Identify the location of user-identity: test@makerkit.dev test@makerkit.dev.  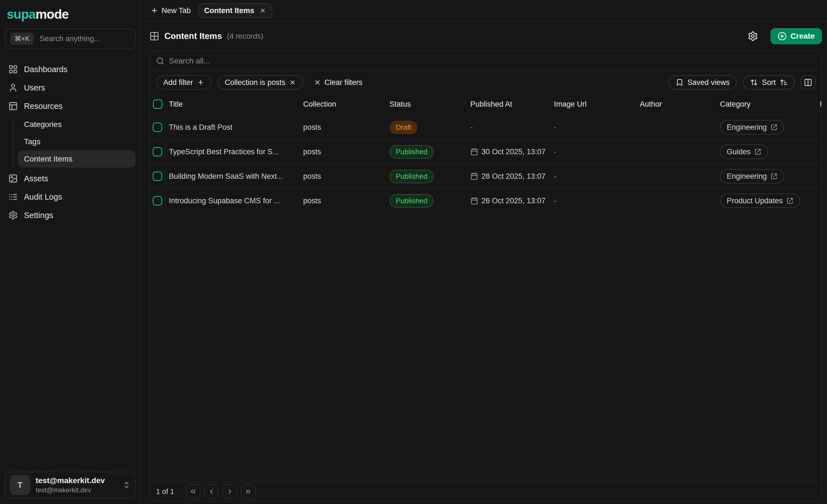
(77, 485).